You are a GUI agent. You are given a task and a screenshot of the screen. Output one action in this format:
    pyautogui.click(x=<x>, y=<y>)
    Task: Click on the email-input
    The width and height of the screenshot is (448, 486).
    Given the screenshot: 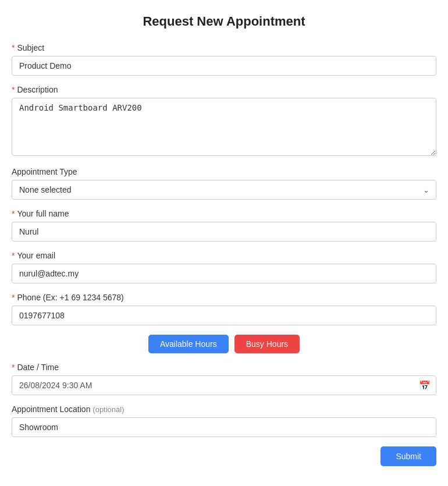 What is the action you would take?
    pyautogui.click(x=224, y=274)
    